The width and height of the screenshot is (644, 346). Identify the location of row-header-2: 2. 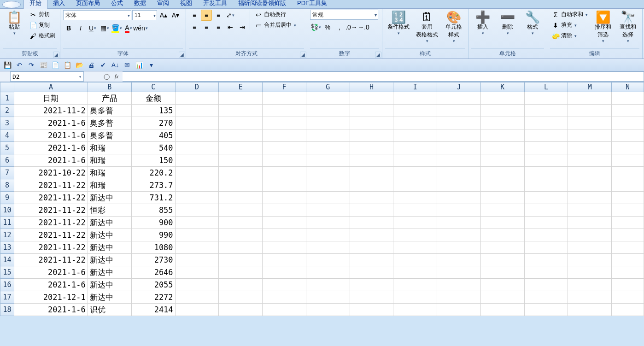
(7, 111).